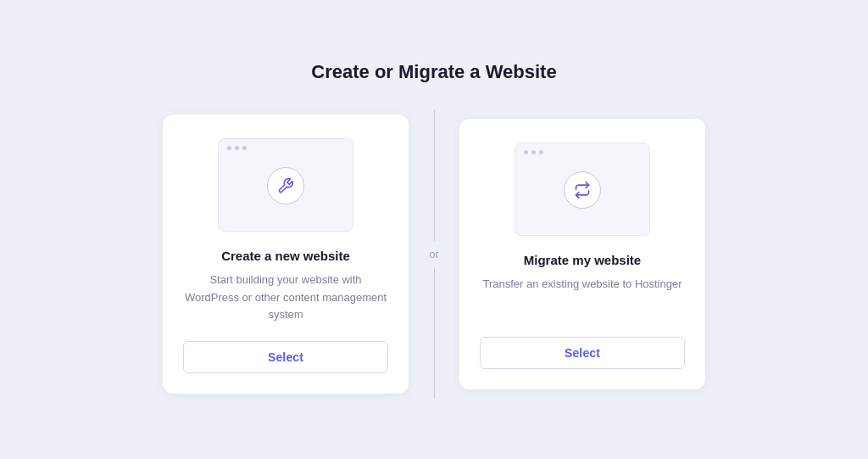  What do you see at coordinates (286, 186) in the screenshot?
I see `browser-content-create` at bounding box center [286, 186].